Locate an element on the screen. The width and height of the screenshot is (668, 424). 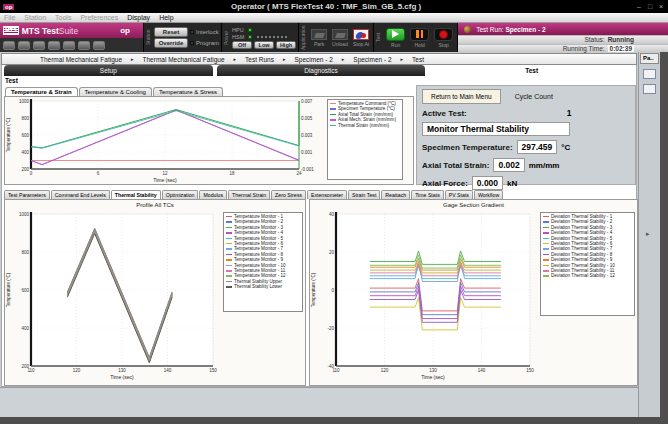
svg-text: -0.001 is located at coordinates (308, 170).